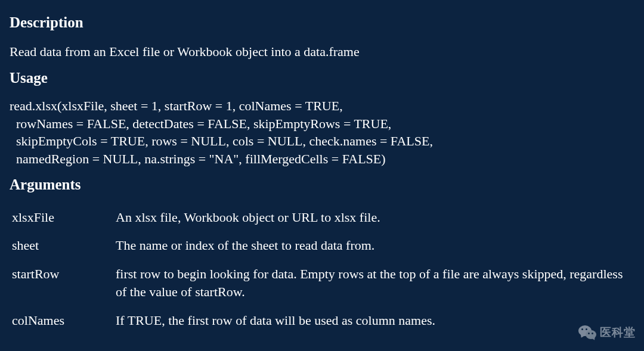 The height and width of the screenshot is (351, 644). What do you see at coordinates (375, 284) in the screenshot?
I see `arg-desc: first row to begin looking for data. Emp…` at bounding box center [375, 284].